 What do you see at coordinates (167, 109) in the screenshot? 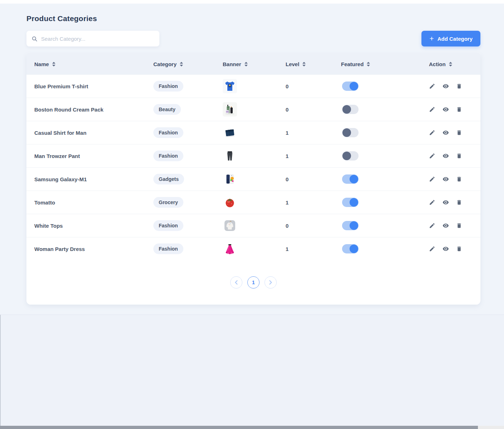
I see `category-badge: Beauty` at bounding box center [167, 109].